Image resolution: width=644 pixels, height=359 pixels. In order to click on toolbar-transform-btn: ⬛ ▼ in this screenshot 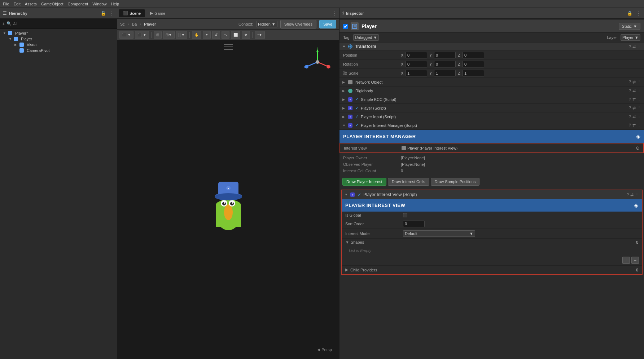, I will do `click(126, 35)`.